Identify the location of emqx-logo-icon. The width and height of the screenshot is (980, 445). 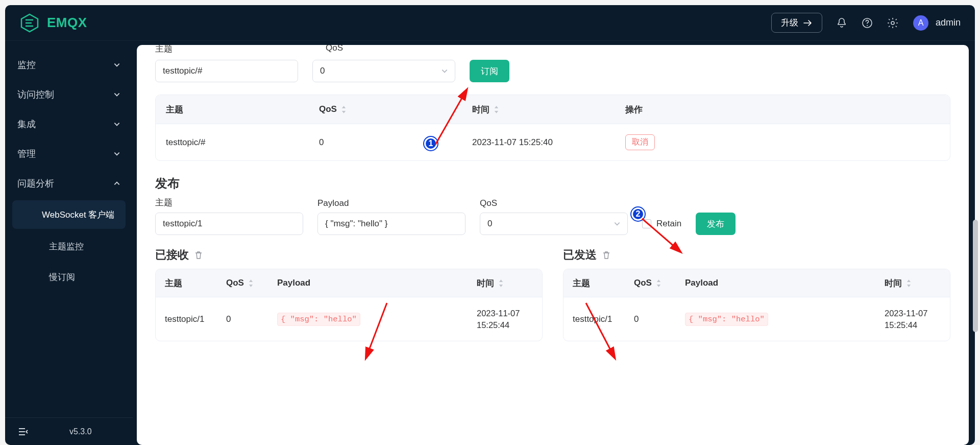
(30, 23).